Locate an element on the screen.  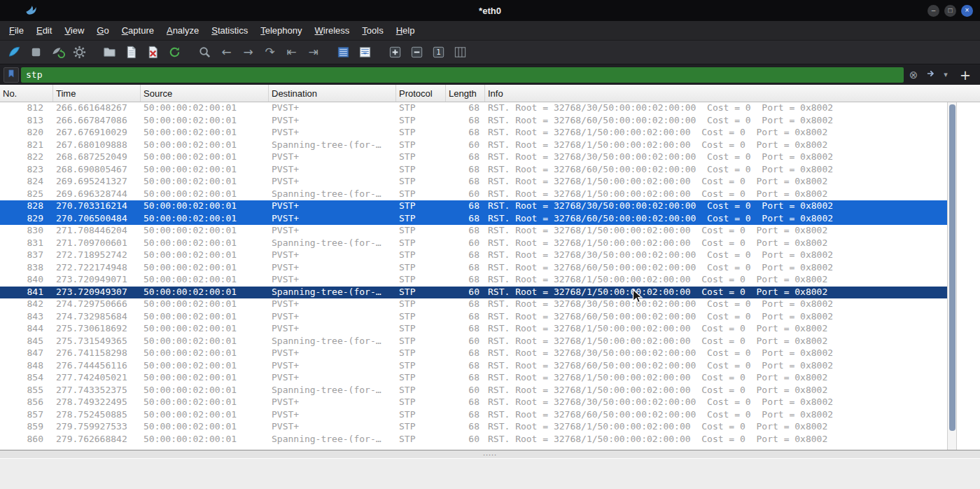
packet-row: 828270.70331621450:00:00:02:00:01PVST+ST… is located at coordinates (473, 207).